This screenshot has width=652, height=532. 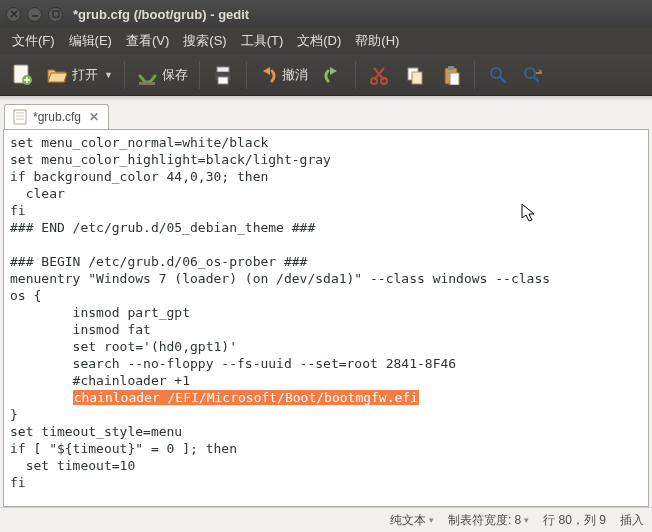 I want to click on redo-button, so click(x=332, y=75).